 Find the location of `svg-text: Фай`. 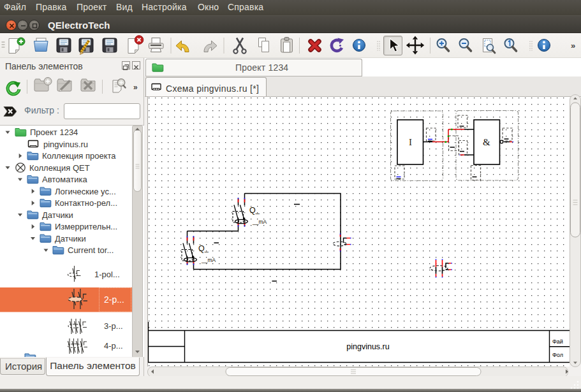

svg-text: Фай is located at coordinates (557, 342).